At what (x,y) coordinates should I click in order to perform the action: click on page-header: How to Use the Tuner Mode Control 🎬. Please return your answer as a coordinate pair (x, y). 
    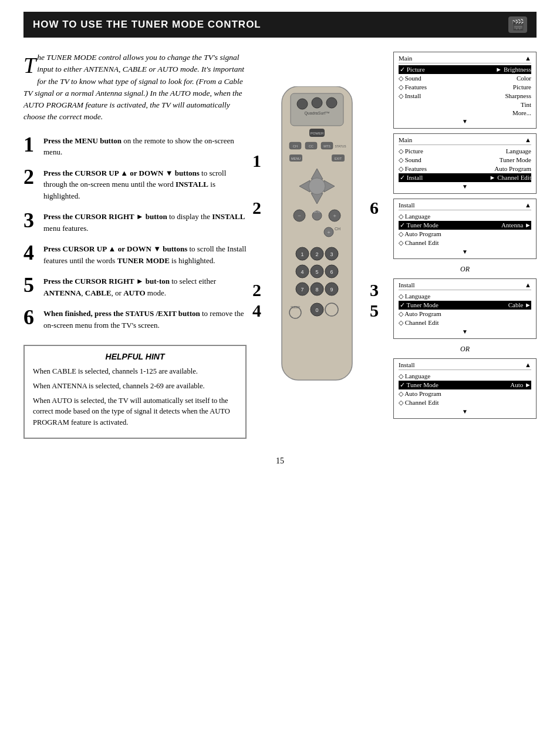
    Looking at the image, I should click on (280, 25).